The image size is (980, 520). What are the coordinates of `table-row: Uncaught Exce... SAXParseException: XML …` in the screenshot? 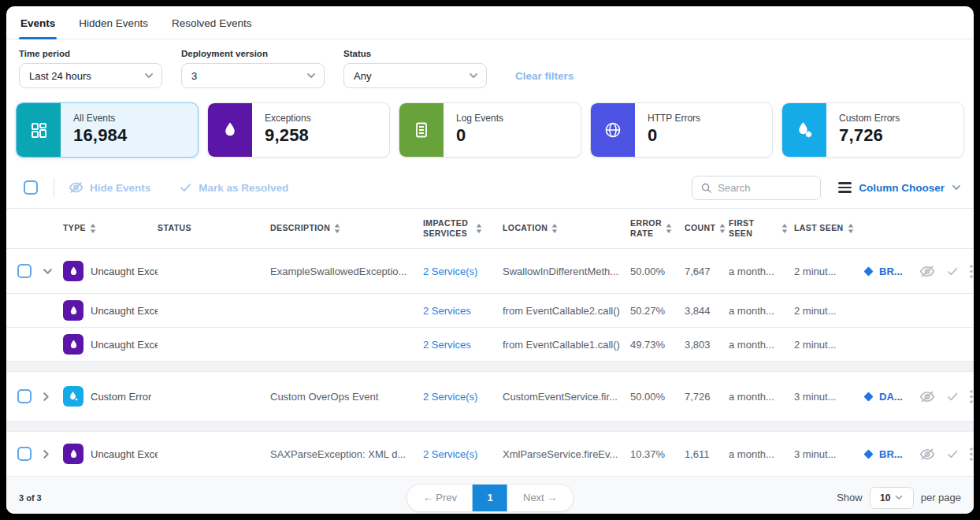 It's located at (490, 454).